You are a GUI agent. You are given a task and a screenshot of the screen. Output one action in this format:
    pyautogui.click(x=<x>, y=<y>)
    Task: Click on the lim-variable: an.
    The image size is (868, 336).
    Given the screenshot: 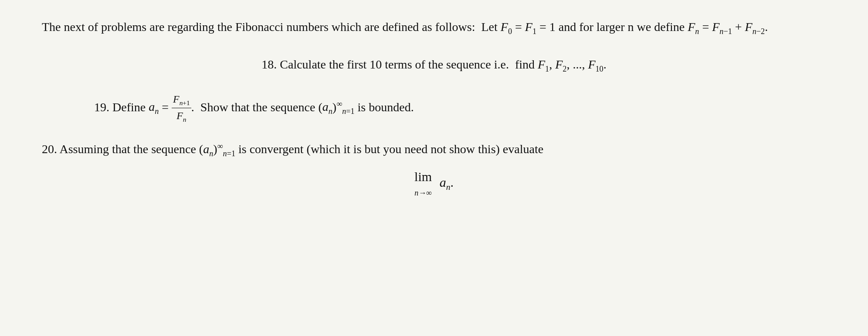 What is the action you would take?
    pyautogui.click(x=447, y=183)
    